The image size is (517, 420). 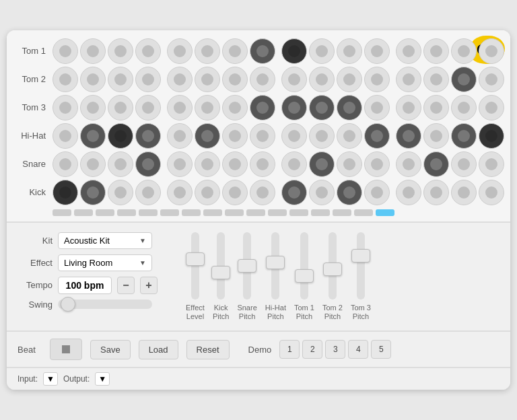 I want to click on save-button: Save, so click(x=110, y=350).